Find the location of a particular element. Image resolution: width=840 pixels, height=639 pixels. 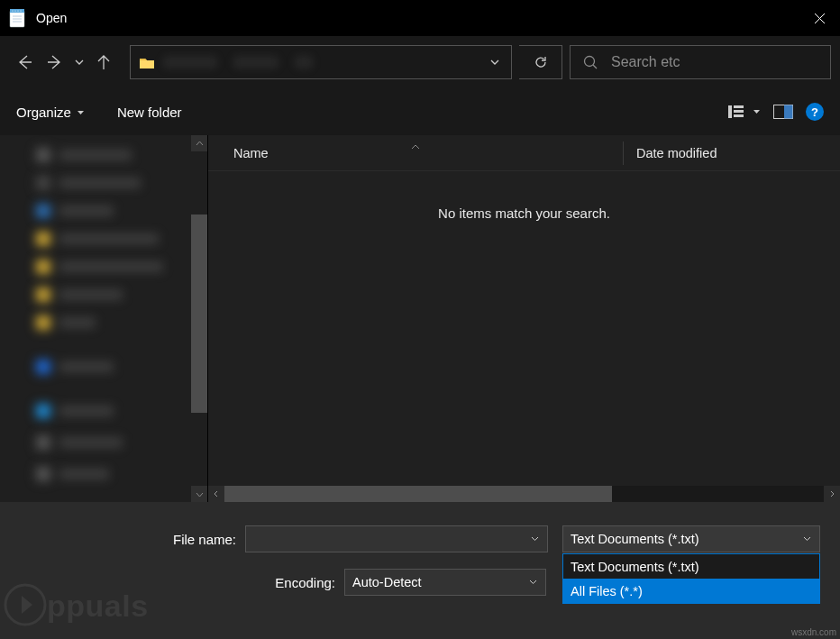

sort-indicator-icon is located at coordinates (415, 145).